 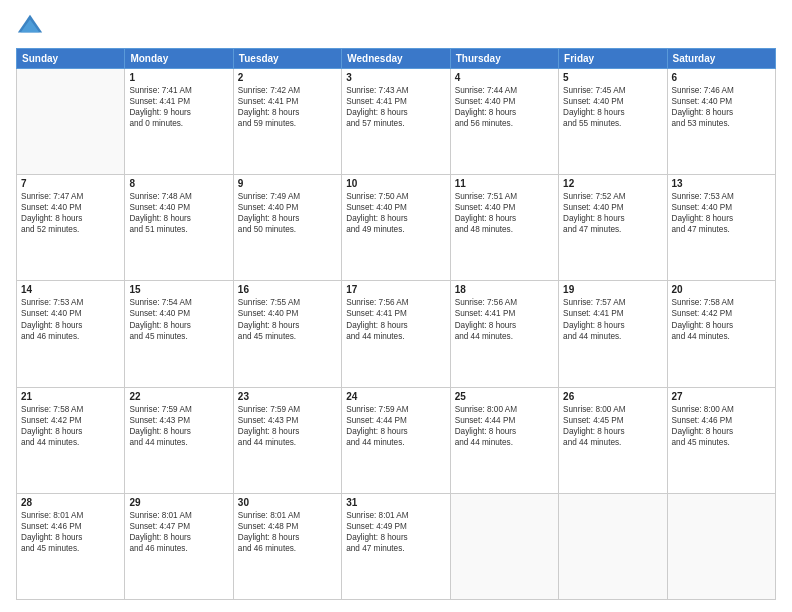 I want to click on day-info: Sunrise: 8:00 AMSunset: 4:44 PMDaylight:…, so click(x=504, y=426).